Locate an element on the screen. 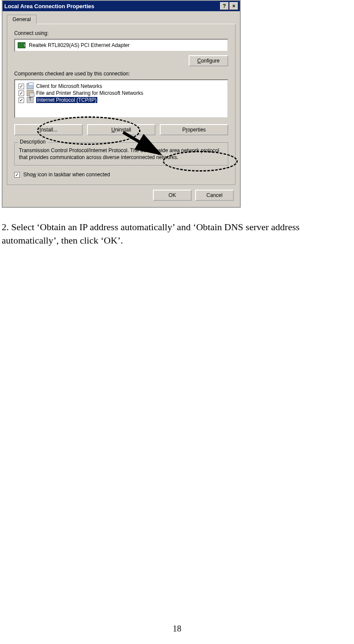 This screenshot has width=354, height=644. components-listbox: Client for Microsoft Networks File and P… is located at coordinates (121, 99).